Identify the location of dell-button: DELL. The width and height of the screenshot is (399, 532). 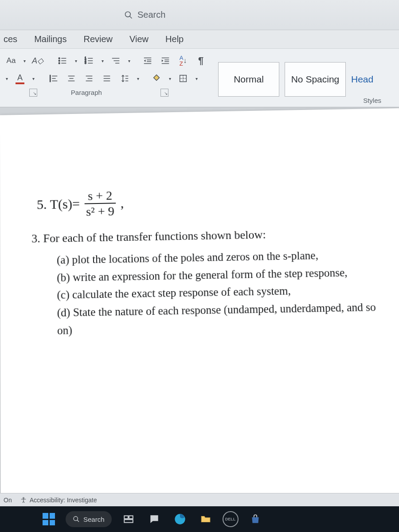
(231, 519).